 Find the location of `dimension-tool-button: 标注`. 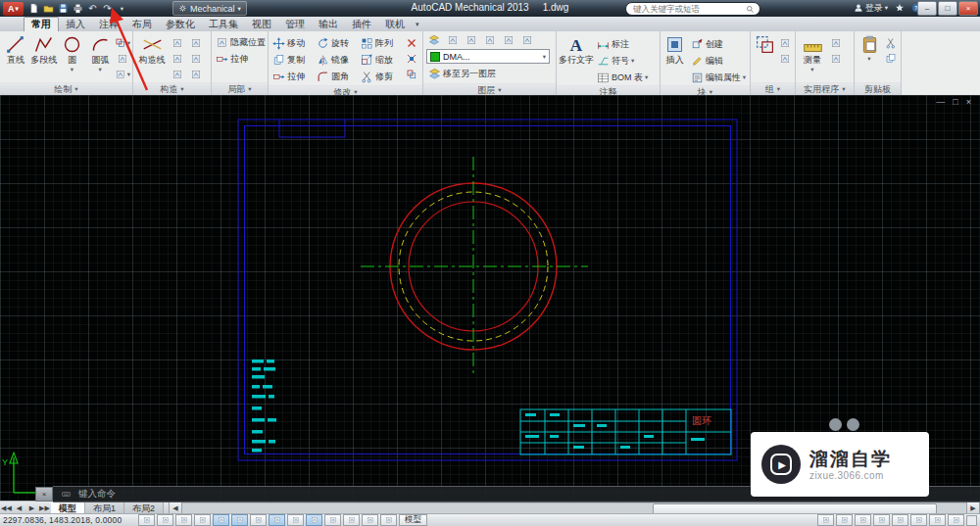

dimension-tool-button: 标注 is located at coordinates (622, 44).